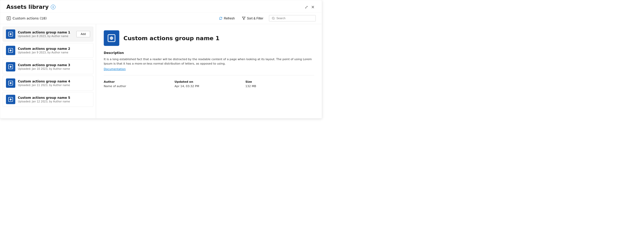  What do you see at coordinates (112, 38) in the screenshot?
I see `detail-icon` at bounding box center [112, 38].